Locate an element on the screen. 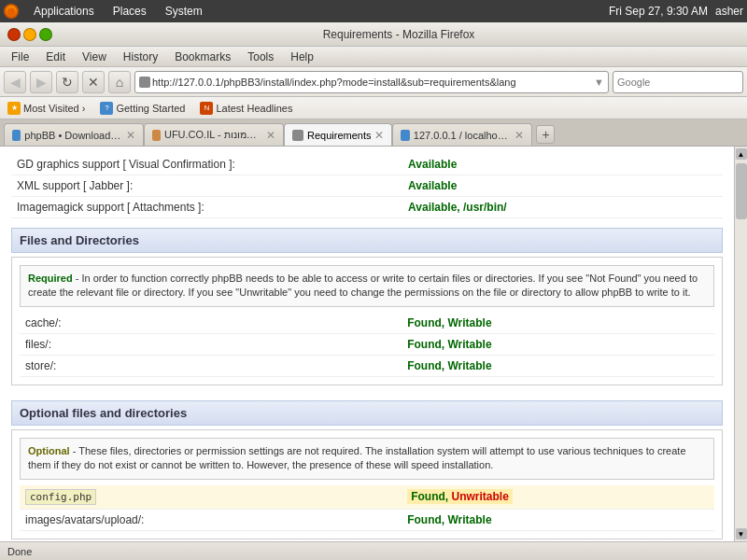 The image size is (747, 560). status-text: Done is located at coordinates (20, 552).